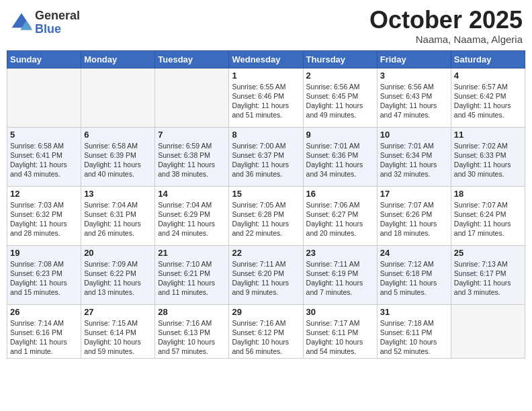  What do you see at coordinates (44, 312) in the screenshot?
I see `day-number: 26` at bounding box center [44, 312].